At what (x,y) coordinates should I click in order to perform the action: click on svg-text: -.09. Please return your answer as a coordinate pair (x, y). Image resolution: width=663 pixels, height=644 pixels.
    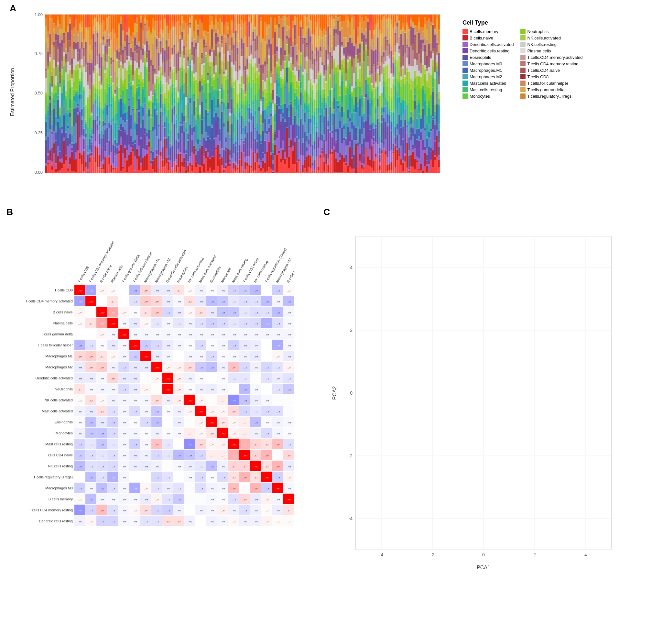
    Looking at the image, I should click on (124, 379).